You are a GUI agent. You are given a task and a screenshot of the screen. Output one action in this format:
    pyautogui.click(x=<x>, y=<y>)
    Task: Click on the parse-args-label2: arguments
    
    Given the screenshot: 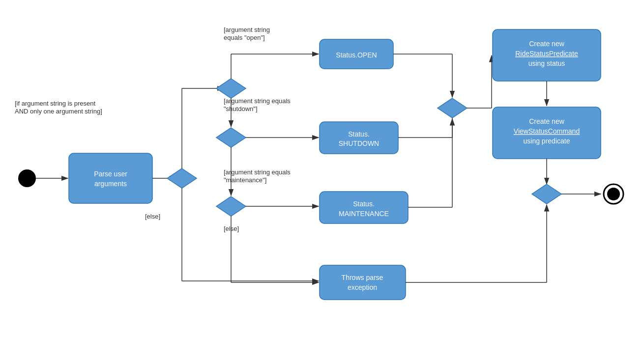 What is the action you would take?
    pyautogui.click(x=111, y=184)
    